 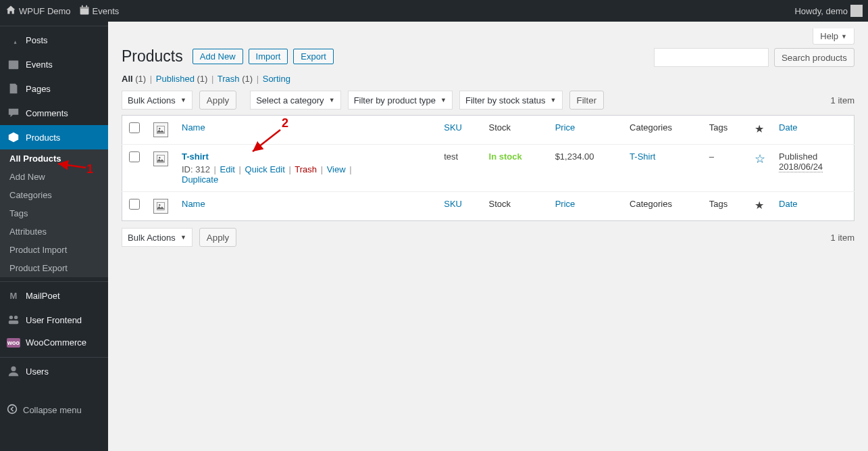 What do you see at coordinates (54, 295) in the screenshot?
I see `sidebar-item-mailpoet: M MailPoet` at bounding box center [54, 295].